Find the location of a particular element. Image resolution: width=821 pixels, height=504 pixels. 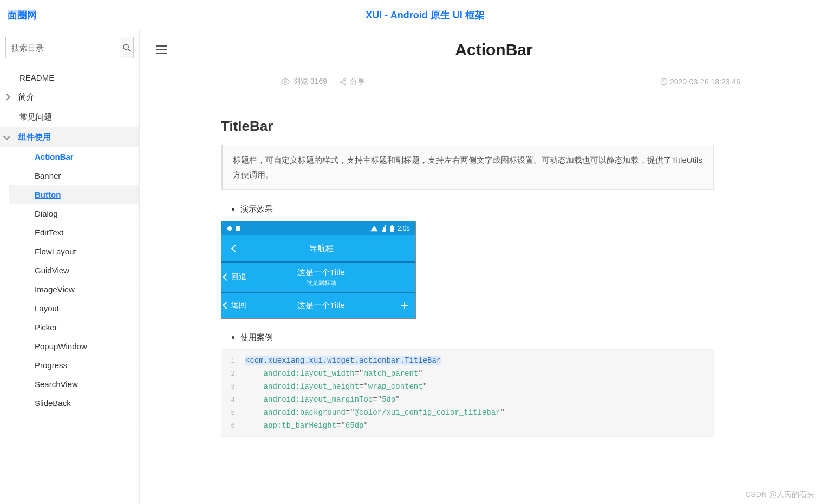

nav-sub-item-ActionBar: ActionBar is located at coordinates (74, 157).